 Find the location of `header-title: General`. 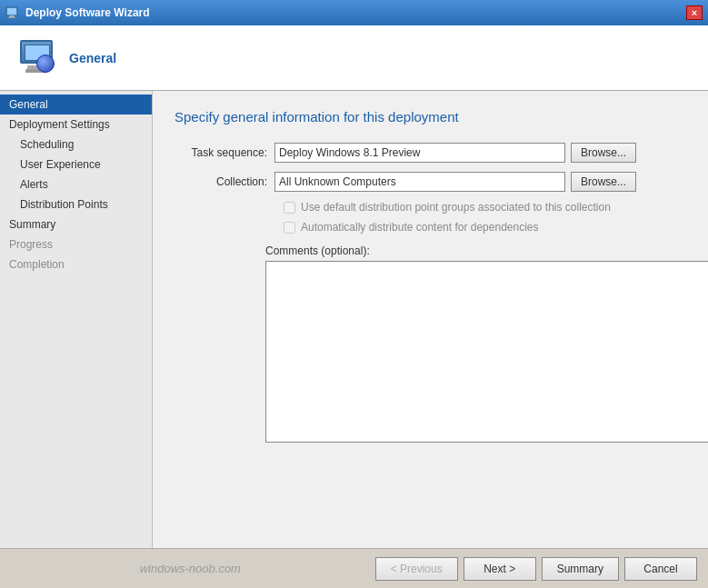

header-title: General is located at coordinates (93, 58).